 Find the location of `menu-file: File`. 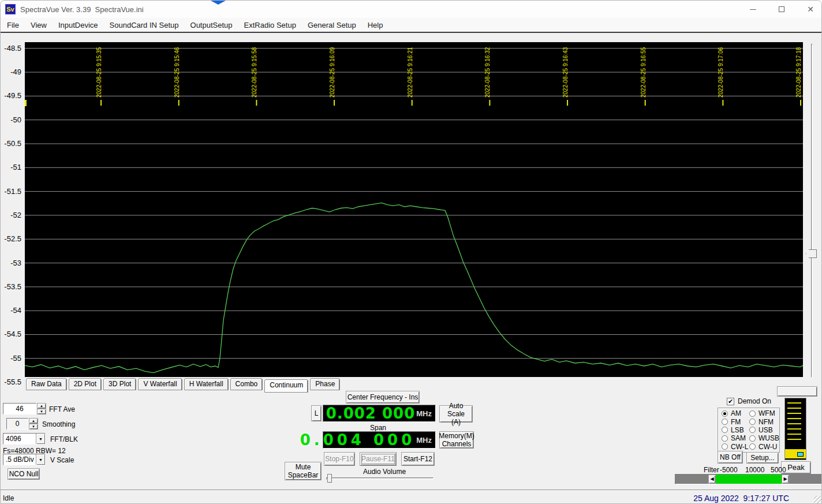

menu-file: File is located at coordinates (13, 25).